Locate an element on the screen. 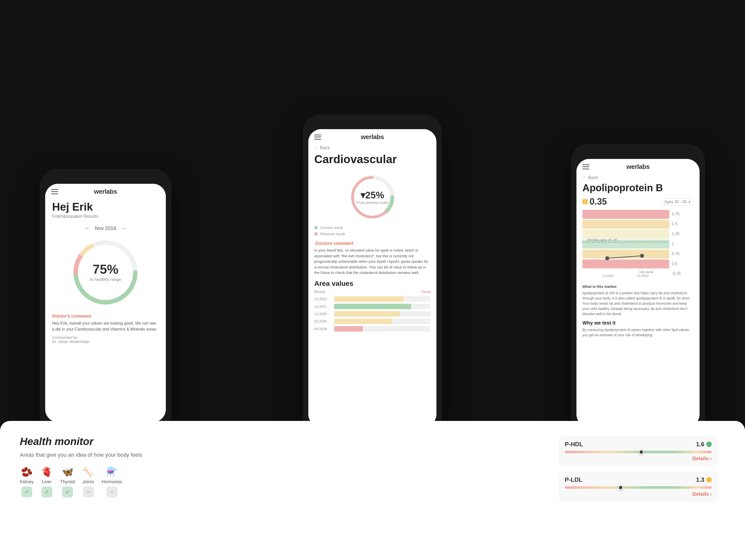  date-nav: ← Nov 2018 → is located at coordinates (105, 228).